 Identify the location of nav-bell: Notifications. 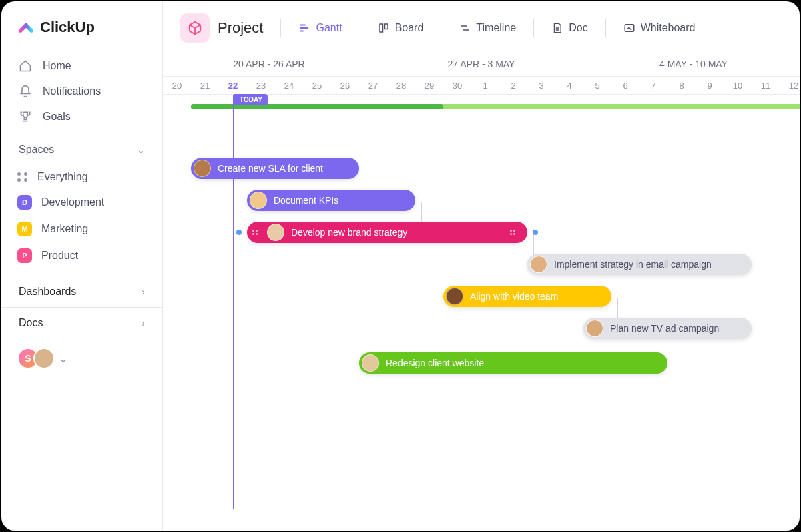
(81, 91).